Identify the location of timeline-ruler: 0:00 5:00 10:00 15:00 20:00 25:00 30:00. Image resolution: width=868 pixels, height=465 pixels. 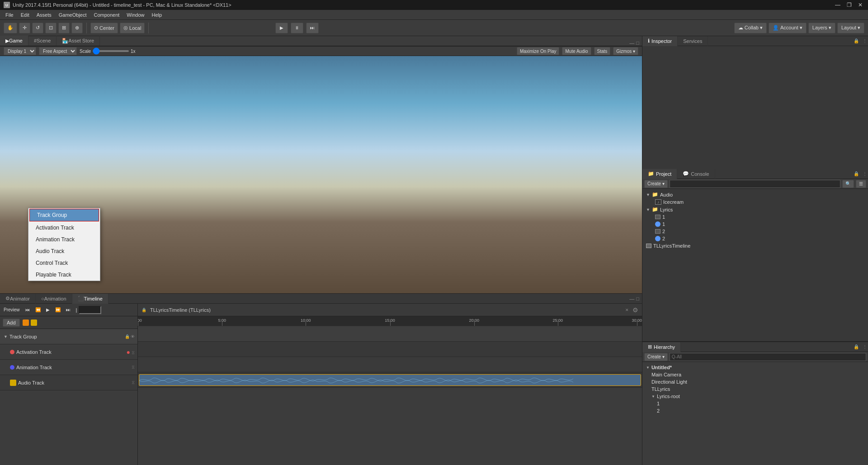
(390, 321).